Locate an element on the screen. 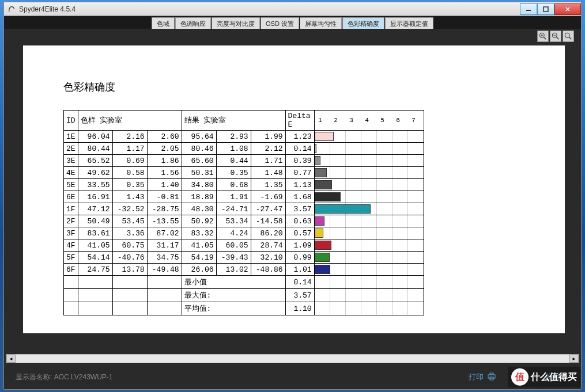  stat-value: 3.57 is located at coordinates (300, 296).